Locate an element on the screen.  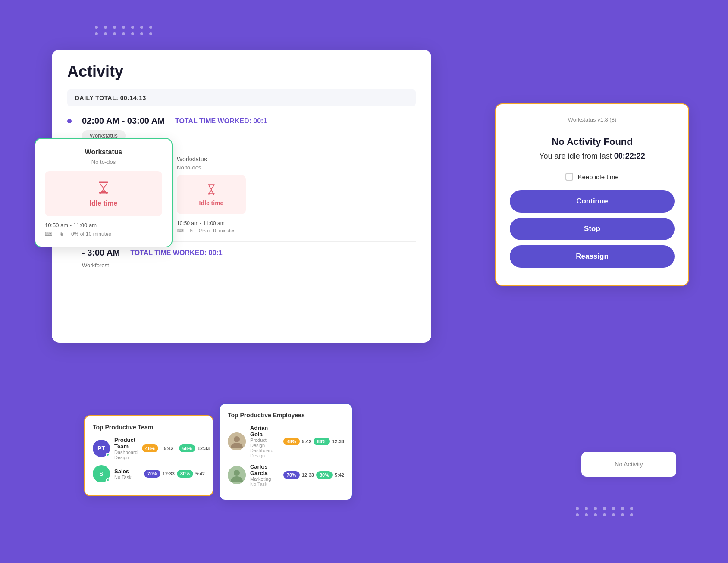
popup-idle-text: You are idle from last 00:22:22 is located at coordinates (592, 156).